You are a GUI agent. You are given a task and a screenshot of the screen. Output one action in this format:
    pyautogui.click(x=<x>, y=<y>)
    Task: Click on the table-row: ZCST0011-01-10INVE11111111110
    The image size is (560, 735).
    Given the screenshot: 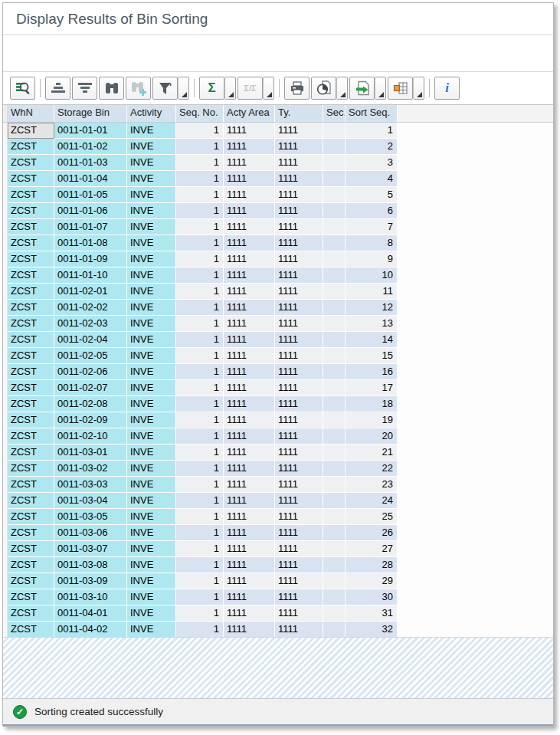 What is the action you would take?
    pyautogui.click(x=278, y=276)
    